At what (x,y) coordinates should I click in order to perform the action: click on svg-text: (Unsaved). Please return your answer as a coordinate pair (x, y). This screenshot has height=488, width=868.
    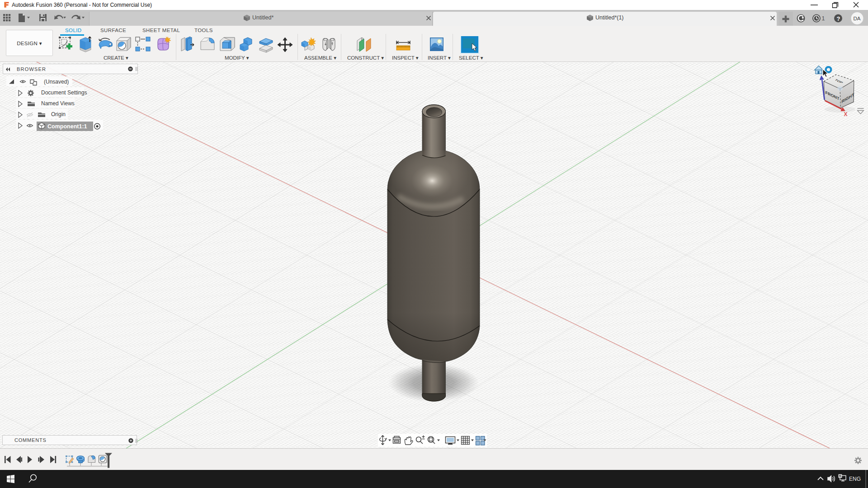
    Looking at the image, I should click on (56, 82).